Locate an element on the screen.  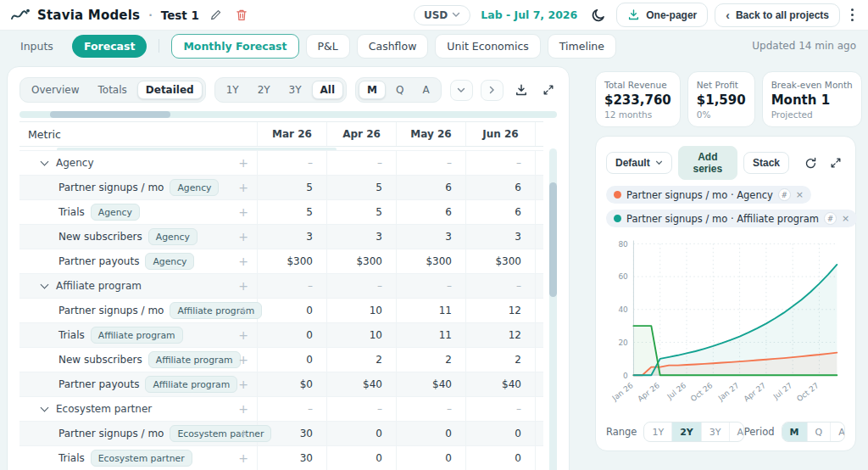
subtab-monthly-forecast: Monthly Forecast is located at coordinates (235, 46).